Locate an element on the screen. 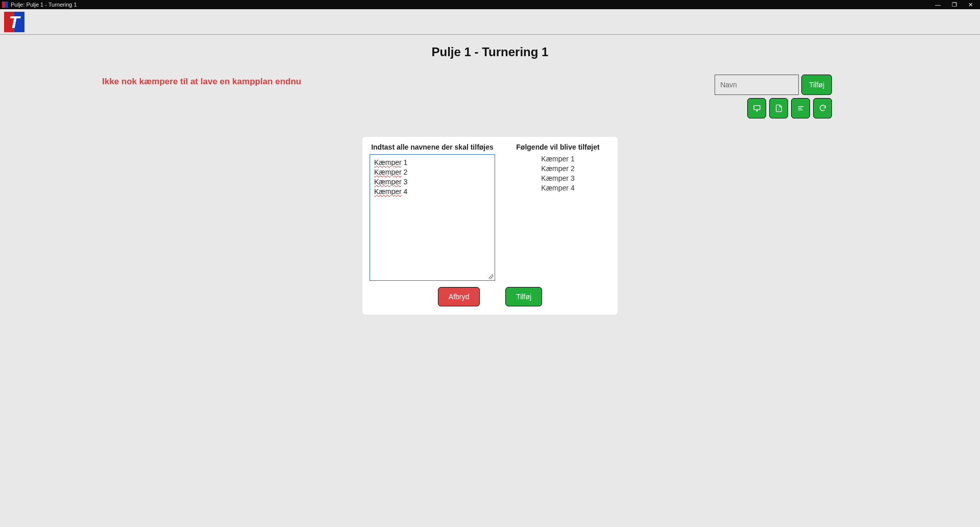 The height and width of the screenshot is (527, 980). page-title: Pulje 1 - Turnering 1 is located at coordinates (490, 52).